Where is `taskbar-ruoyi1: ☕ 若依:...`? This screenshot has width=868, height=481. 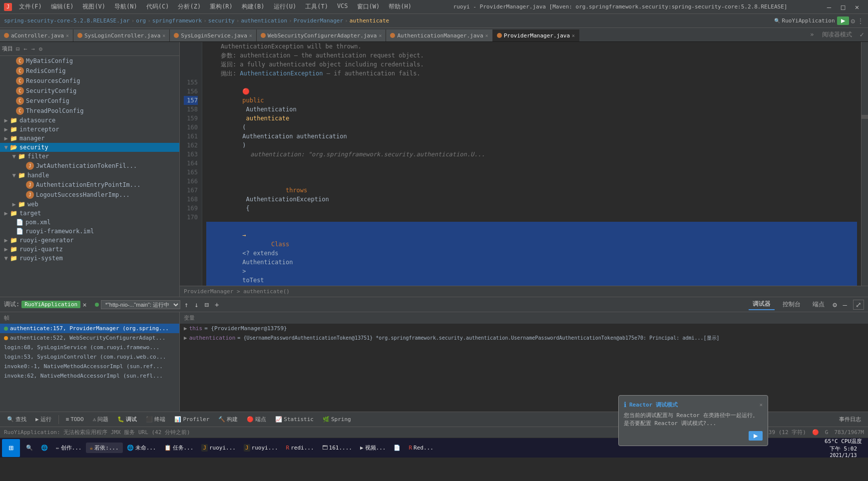 taskbar-ruoyi1: ☕ 若依:... is located at coordinates (104, 448).